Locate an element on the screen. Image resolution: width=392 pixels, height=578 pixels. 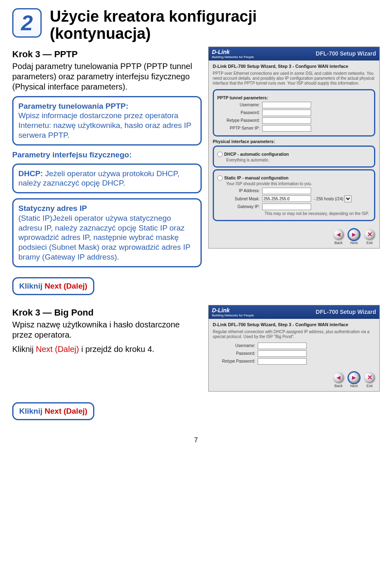
wizard2-back-button: ◄ Back is located at coordinates (339, 380).